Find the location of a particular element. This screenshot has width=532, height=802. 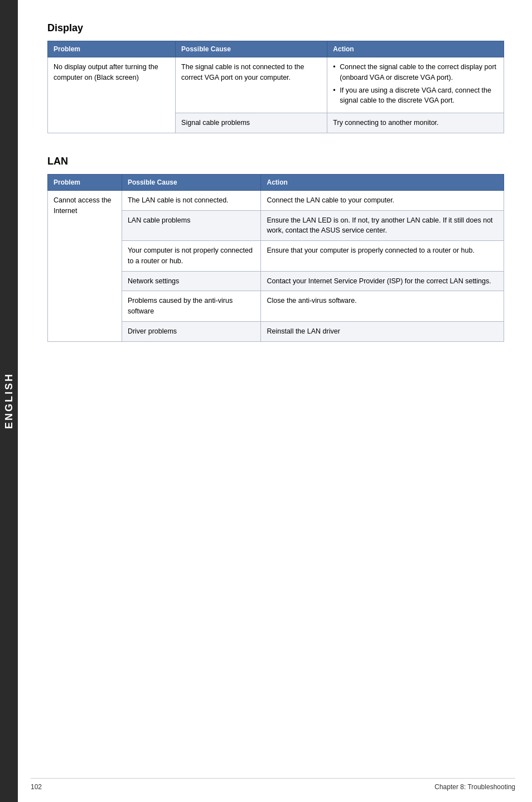

lan-col-action: Action is located at coordinates (383, 182).